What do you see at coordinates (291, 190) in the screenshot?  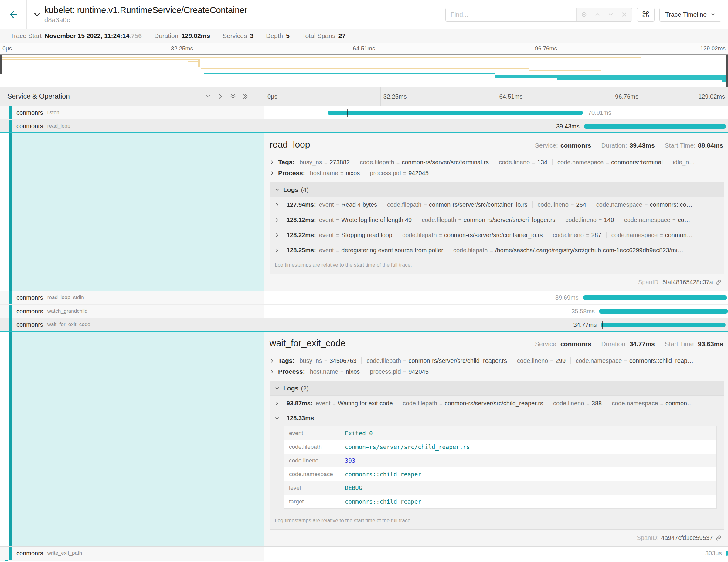 I see `logs-title: Logs` at bounding box center [291, 190].